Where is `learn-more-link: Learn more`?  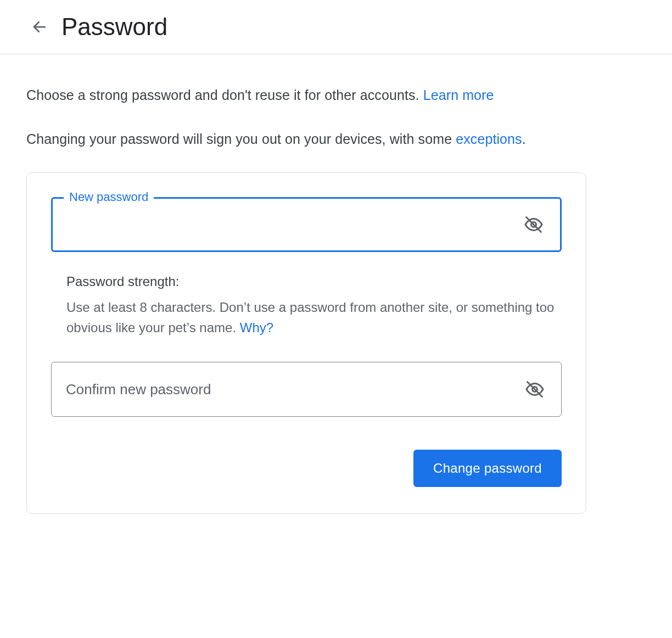 learn-more-link: Learn more is located at coordinates (459, 95).